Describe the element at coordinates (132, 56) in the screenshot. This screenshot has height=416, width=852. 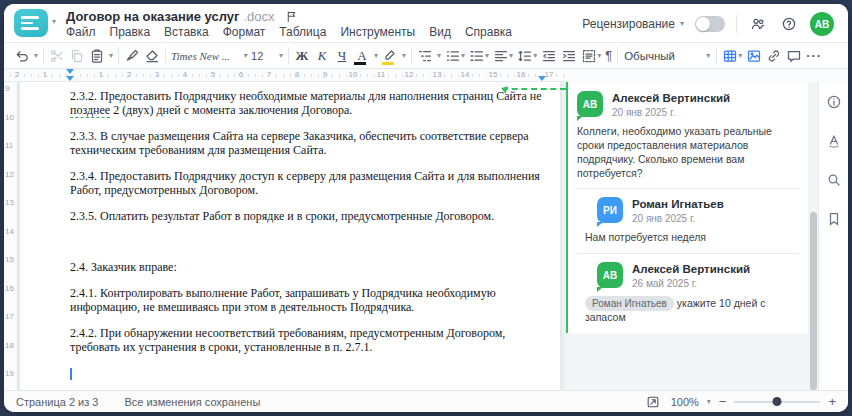
I see `format-painter-icon` at that location.